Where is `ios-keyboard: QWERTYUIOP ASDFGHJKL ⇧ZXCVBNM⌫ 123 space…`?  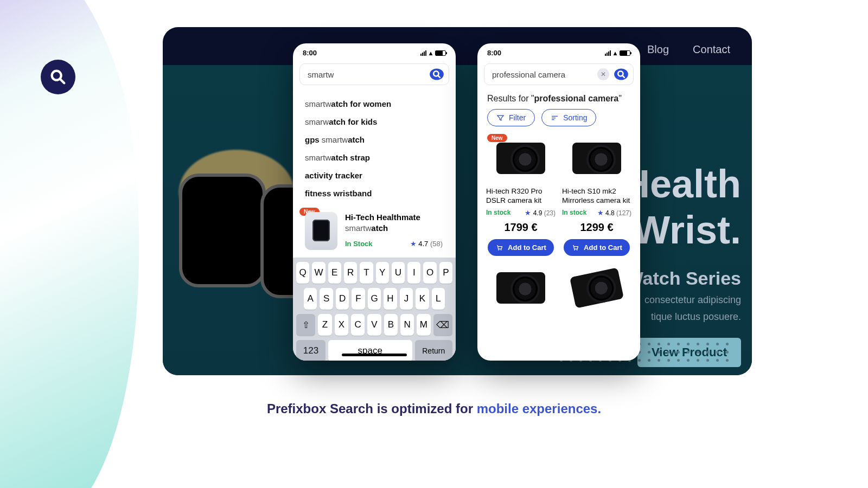
ios-keyboard: QWERTYUIOP ASDFGHJKL ⇧ZXCVBNM⌫ 123 space… is located at coordinates (374, 309).